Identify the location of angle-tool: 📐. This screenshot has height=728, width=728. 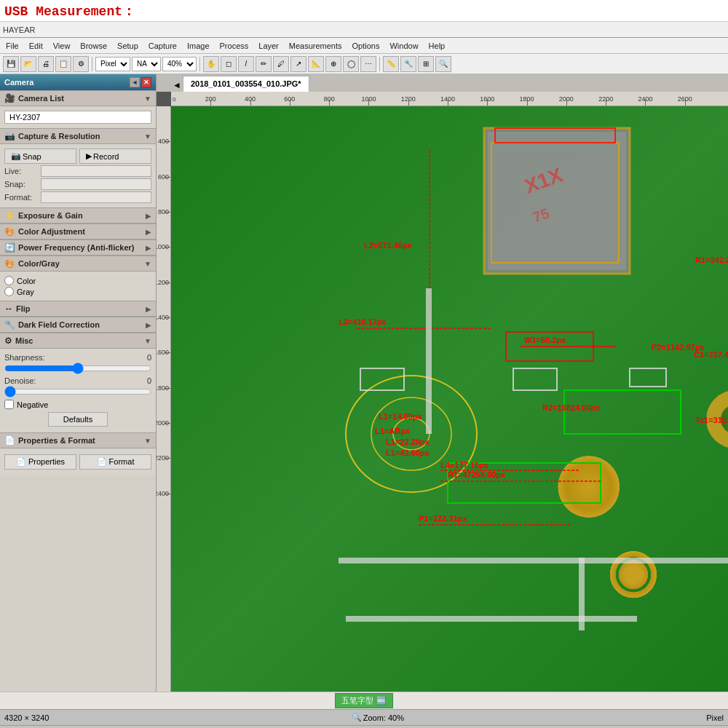
(316, 64).